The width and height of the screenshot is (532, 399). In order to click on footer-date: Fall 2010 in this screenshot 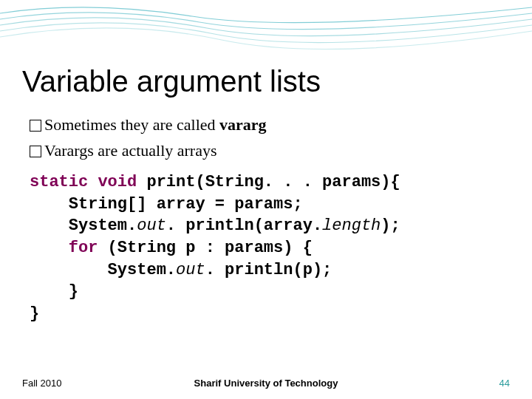, I will do `click(41, 383)`.